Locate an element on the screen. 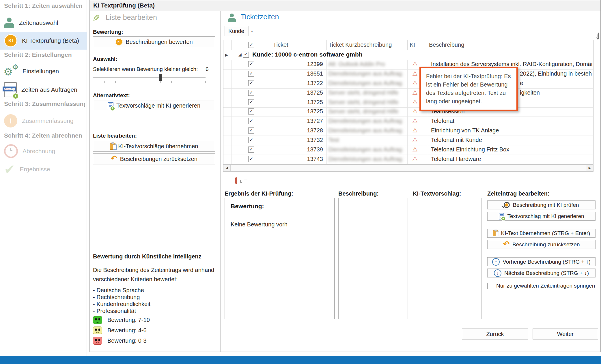 This screenshot has width=601, height=364. next-description-button: Nächste Beschreibung (STRG + ↓) is located at coordinates (542, 273).